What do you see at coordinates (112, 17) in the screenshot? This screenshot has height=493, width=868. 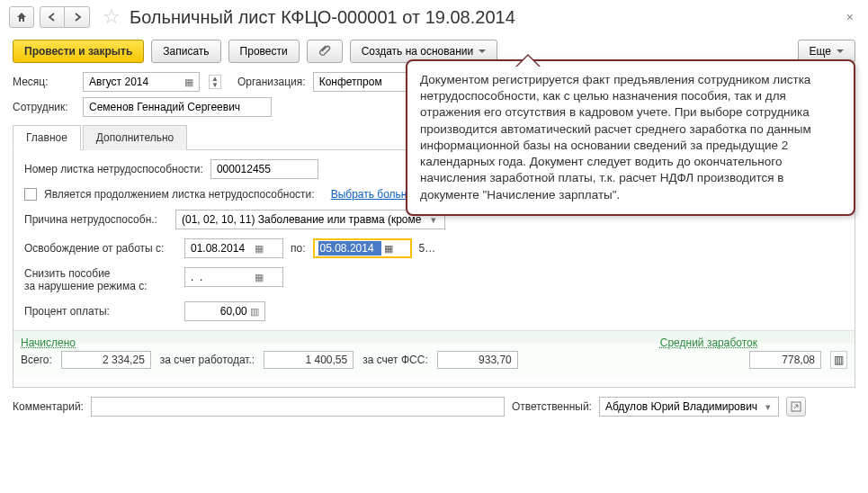 I see `favorite-star-icon: ☆` at bounding box center [112, 17].